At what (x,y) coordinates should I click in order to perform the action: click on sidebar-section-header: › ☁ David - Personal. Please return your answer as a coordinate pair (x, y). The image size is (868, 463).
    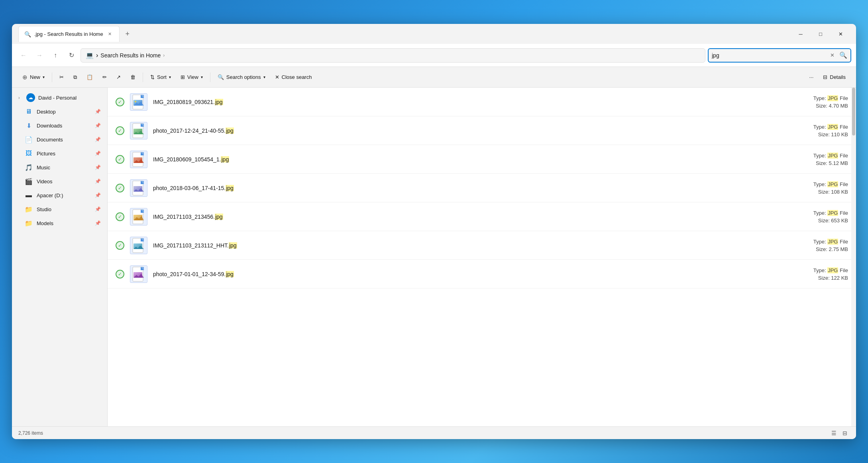
    Looking at the image, I should click on (60, 98).